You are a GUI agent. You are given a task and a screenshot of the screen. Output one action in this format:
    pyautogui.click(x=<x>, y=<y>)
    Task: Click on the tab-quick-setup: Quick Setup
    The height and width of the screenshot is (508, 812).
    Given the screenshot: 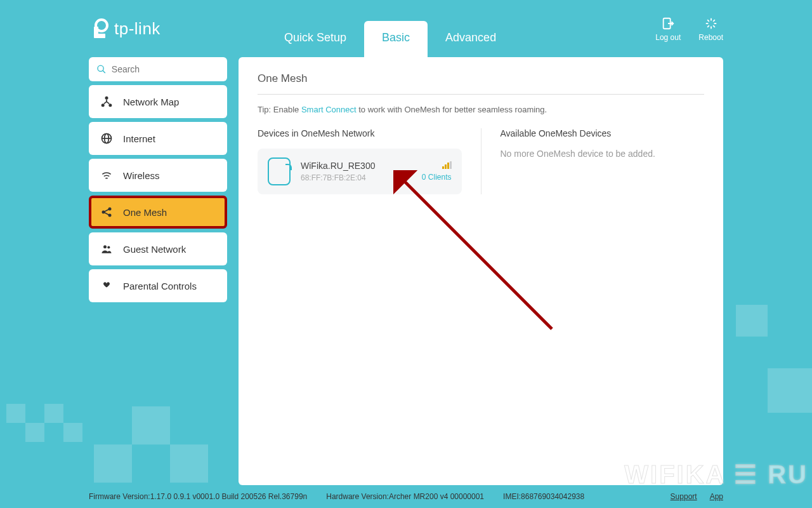 What is the action you would take?
    pyautogui.click(x=315, y=39)
    